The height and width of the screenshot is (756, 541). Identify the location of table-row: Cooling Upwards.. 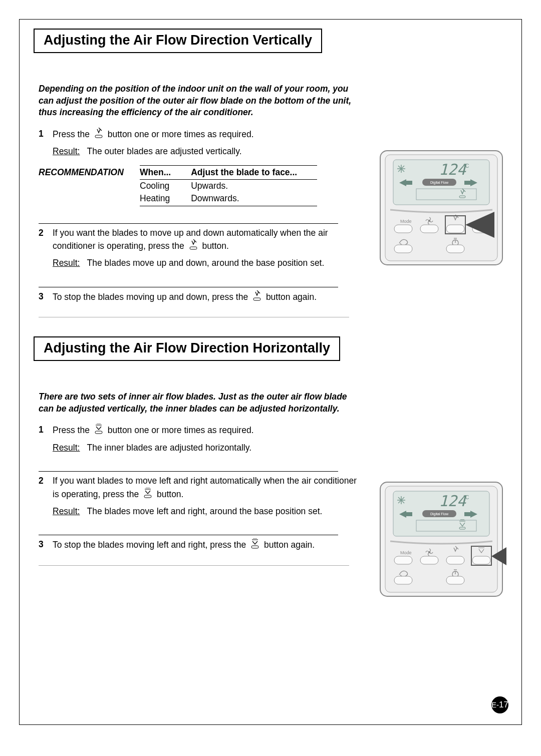
(228, 186).